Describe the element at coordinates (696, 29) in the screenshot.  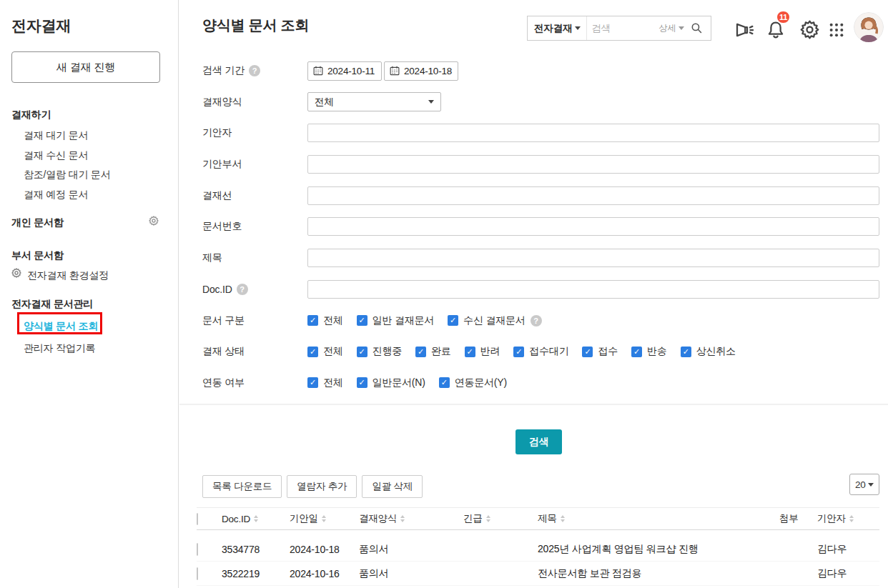
I see `search-icon` at that location.